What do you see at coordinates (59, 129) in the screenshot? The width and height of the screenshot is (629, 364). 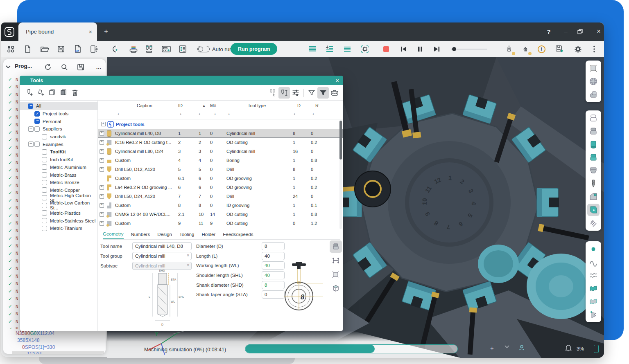 I see `tree-item: Suppliers` at bounding box center [59, 129].